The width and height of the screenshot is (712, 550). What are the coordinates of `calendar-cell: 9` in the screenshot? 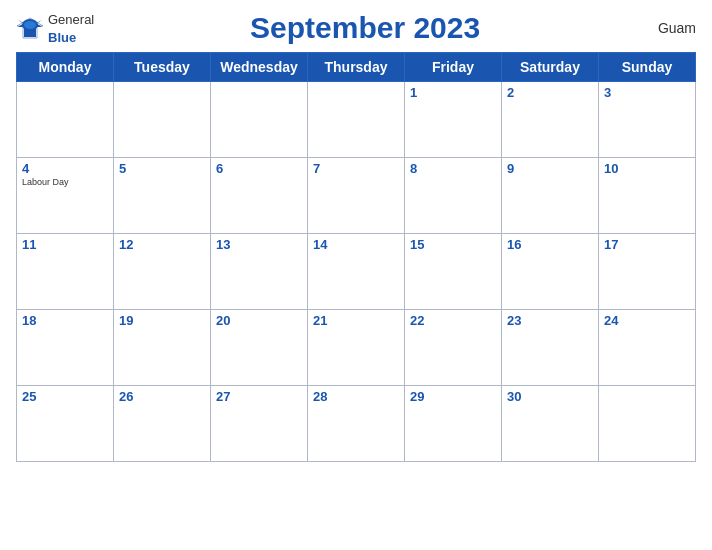 It's located at (550, 196).